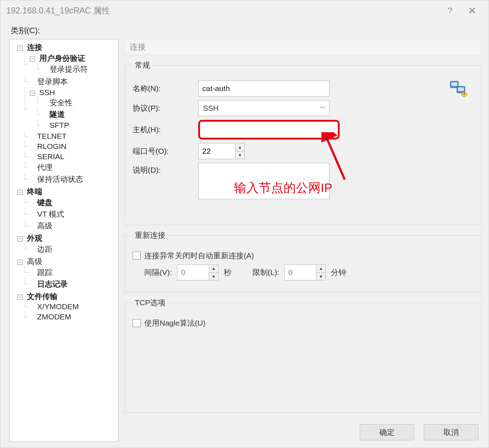 Image resolution: width=489 pixels, height=448 pixels. What do you see at coordinates (58, 11) in the screenshot?
I see `window-title: 192.168.0.41_19cRAC 属性` at bounding box center [58, 11].